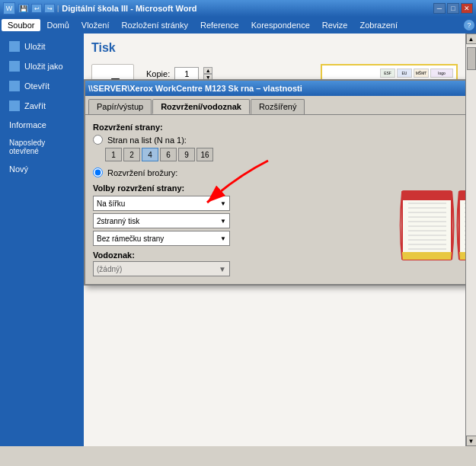 This screenshot has height=466, width=476. What do you see at coordinates (389, 73) in the screenshot?
I see `preview-logos: ESF EU MŠMT logo` at bounding box center [389, 73].